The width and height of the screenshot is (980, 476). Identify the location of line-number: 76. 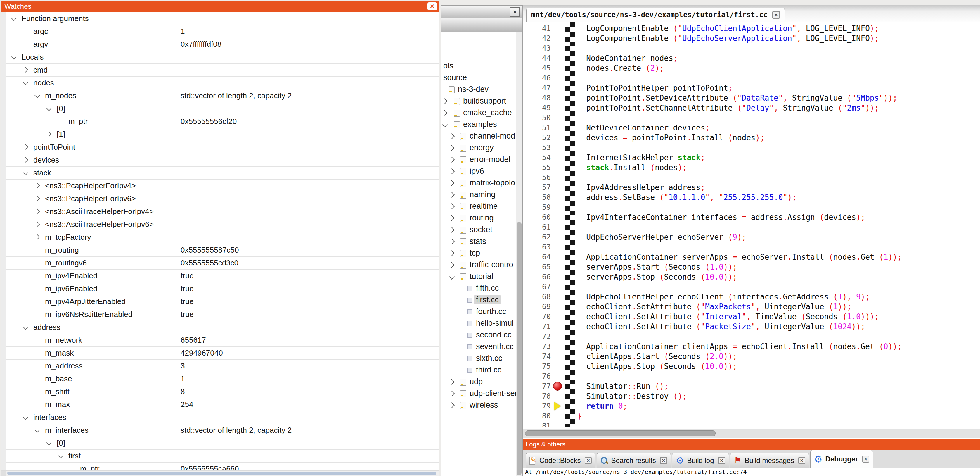
(537, 376).